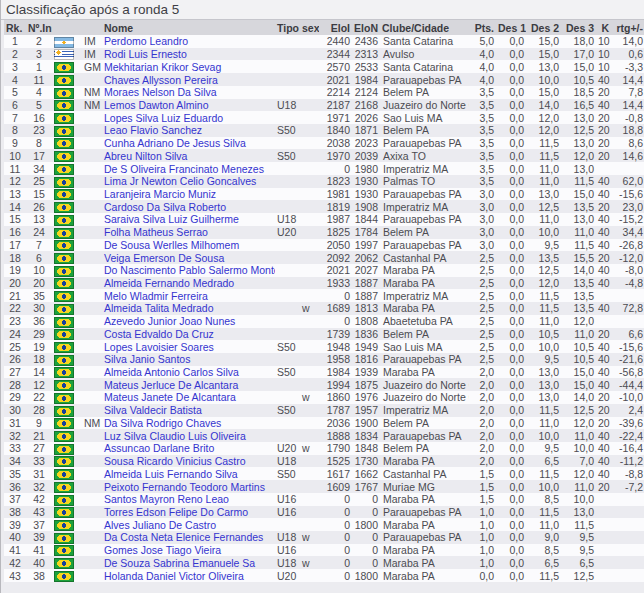 The image size is (644, 593). What do you see at coordinates (39, 220) in the screenshot?
I see `cell-no: 13` at bounding box center [39, 220].